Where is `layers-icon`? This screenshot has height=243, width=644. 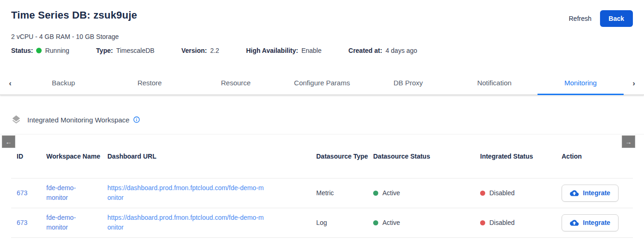 layers-icon is located at coordinates (16, 120).